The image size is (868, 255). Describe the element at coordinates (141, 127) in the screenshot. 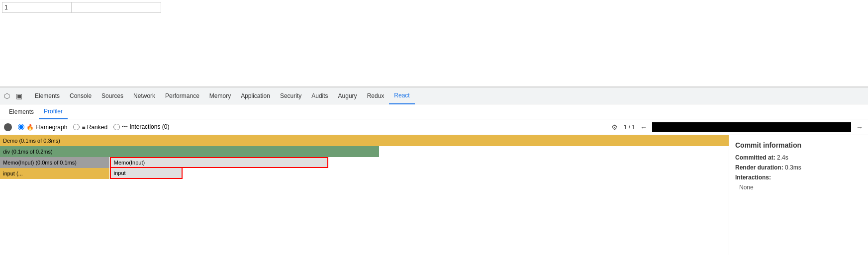

I see `interactions-radio-group: 〜 Interactions (0)` at that location.